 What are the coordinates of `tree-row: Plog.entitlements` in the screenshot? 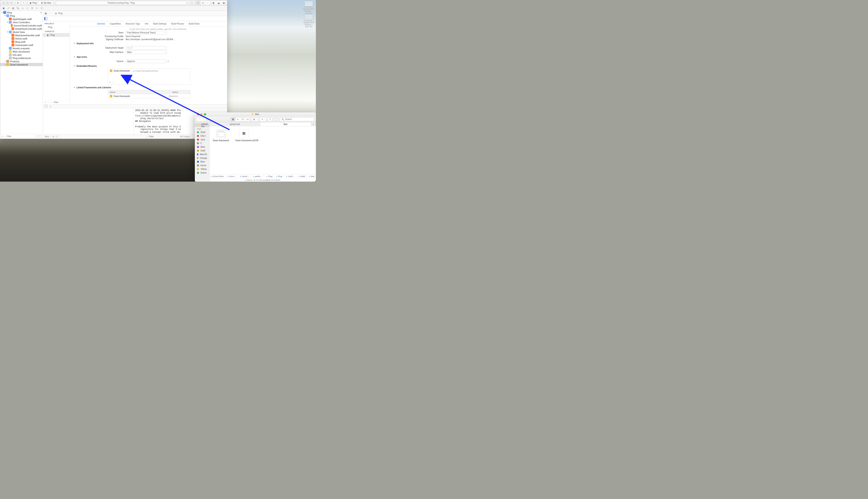 It's located at (22, 58).